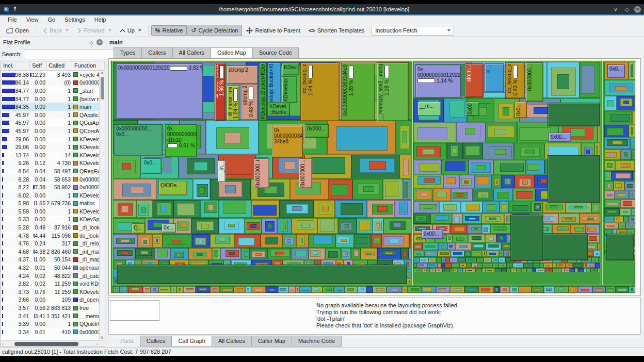 This screenshot has height=362, width=644. I want to click on column-header-called: Called, so click(59, 66).